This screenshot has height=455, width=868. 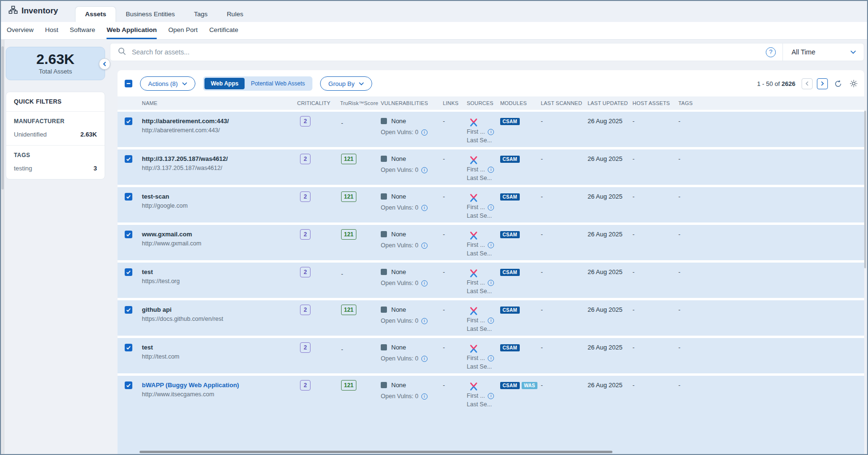 I want to click on column-header-last-updated: LAST UPDATED, so click(x=610, y=103).